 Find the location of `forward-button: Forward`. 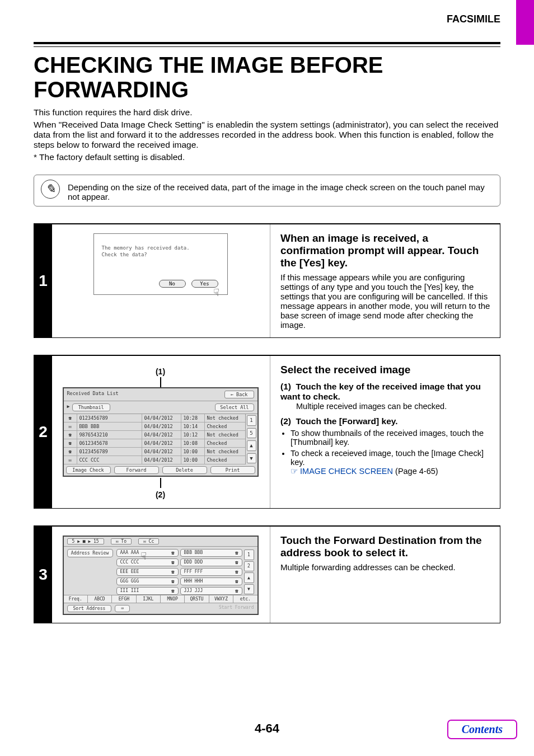

forward-button: Forward is located at coordinates (137, 470).